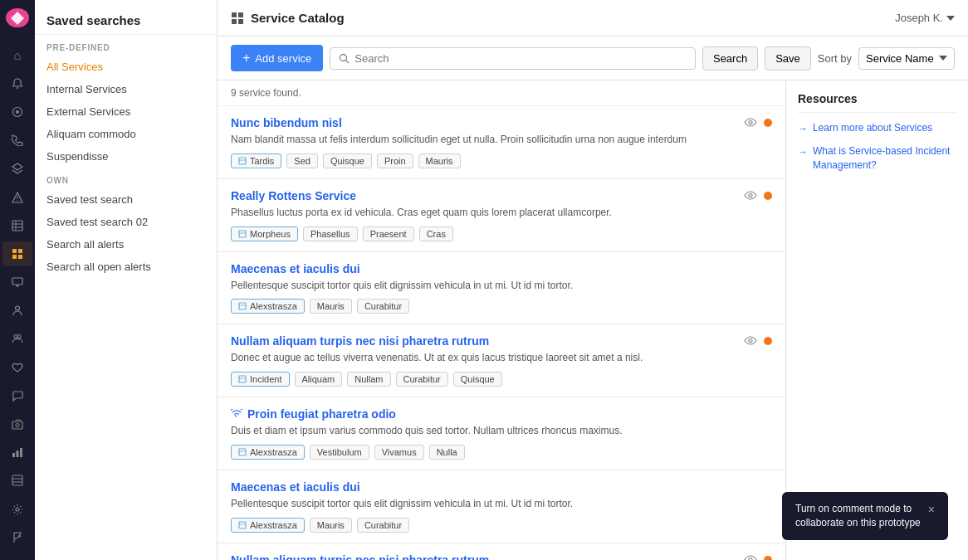 Image resolution: width=968 pixels, height=560 pixels. What do you see at coordinates (835, 58) in the screenshot?
I see `sort-label: Sort by` at bounding box center [835, 58].